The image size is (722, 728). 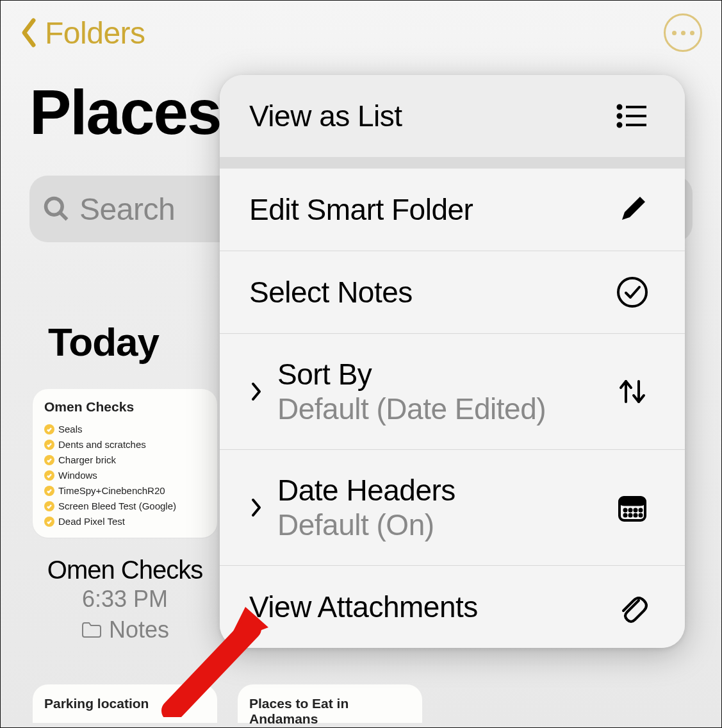 What do you see at coordinates (125, 491) in the screenshot?
I see `checklist-item: TimeSpy+CinebenchR20` at bounding box center [125, 491].